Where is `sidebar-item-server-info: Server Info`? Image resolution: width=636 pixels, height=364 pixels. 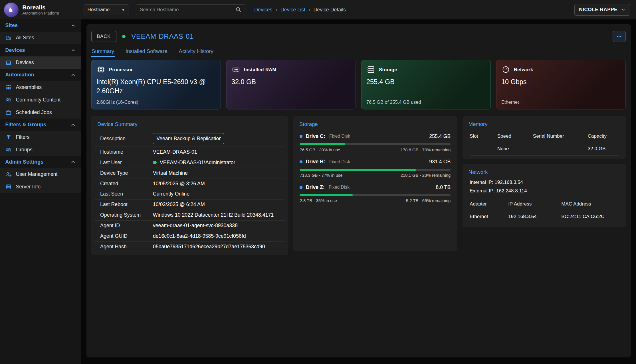
sidebar-item-server-info: Server Info is located at coordinates (41, 187).